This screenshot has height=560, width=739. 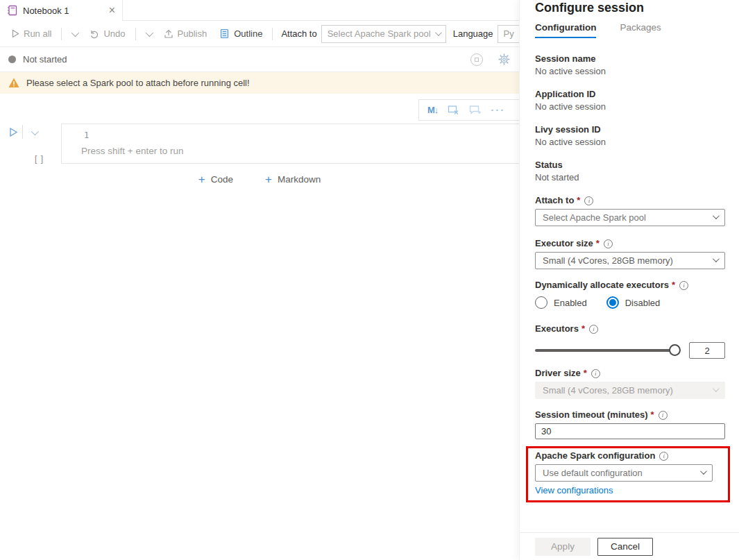 I want to click on add-code-label: Code, so click(x=222, y=179).